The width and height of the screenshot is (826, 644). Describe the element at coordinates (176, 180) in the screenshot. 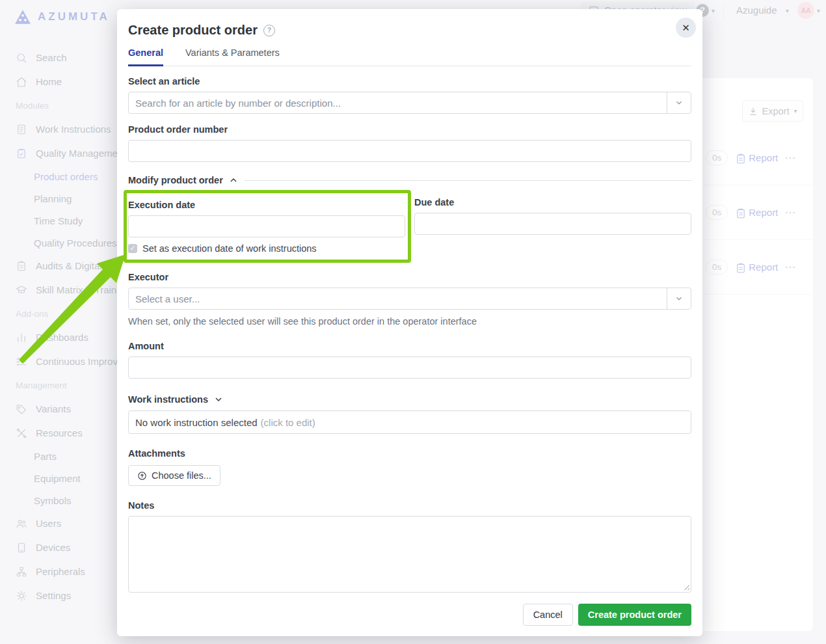

I see `modify-section-label: Modify product order` at that location.